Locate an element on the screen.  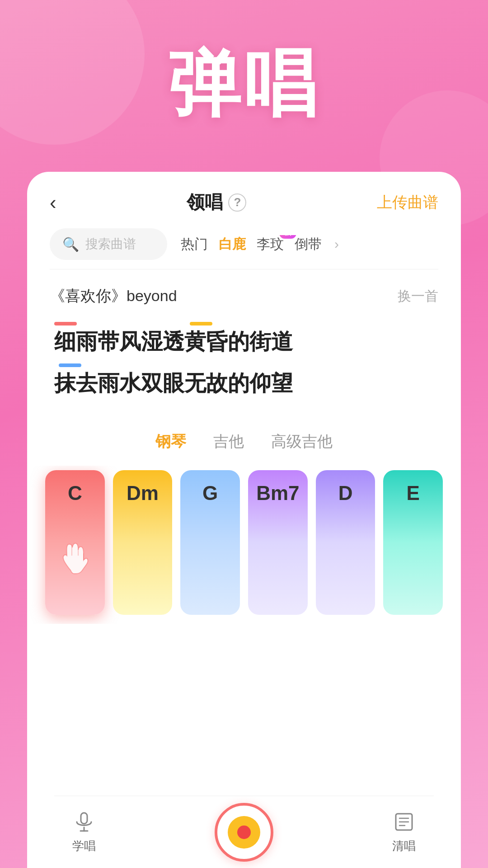
chord-g: G is located at coordinates (210, 542).